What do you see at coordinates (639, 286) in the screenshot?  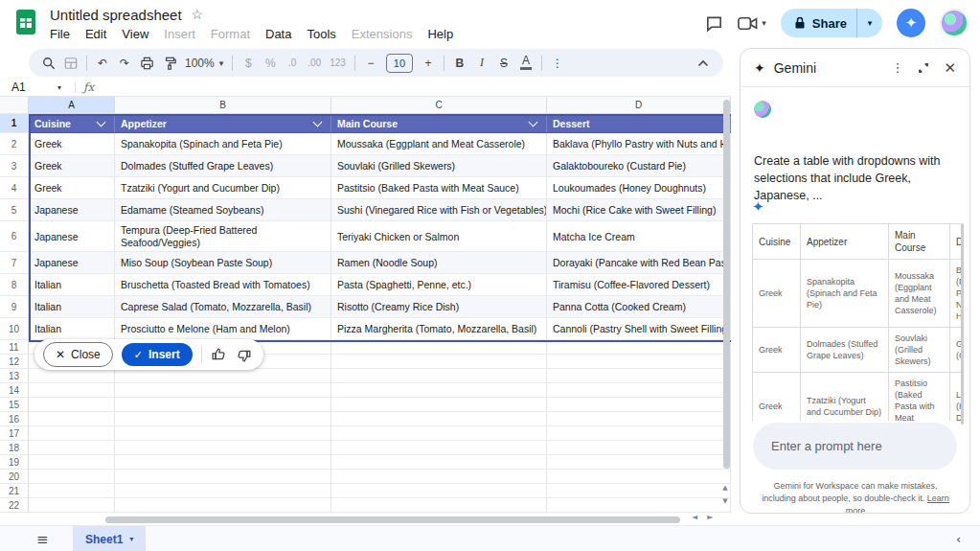 I see `cell: Tiramisu (Coffee-Flavored Dessert)` at bounding box center [639, 286].